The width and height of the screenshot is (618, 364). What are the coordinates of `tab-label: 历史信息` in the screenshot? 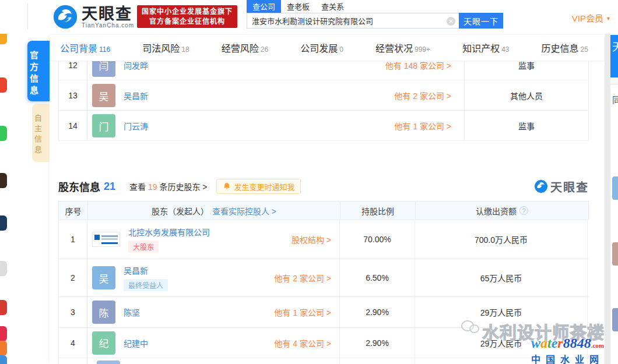 It's located at (560, 49).